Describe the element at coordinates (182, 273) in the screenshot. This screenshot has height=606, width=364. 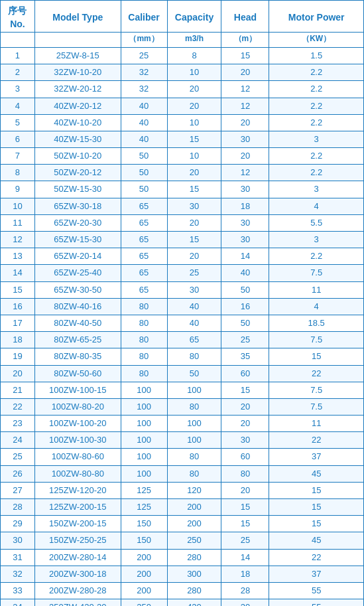
I see `table-row: 1465ZW-25-406525407.5` at that location.